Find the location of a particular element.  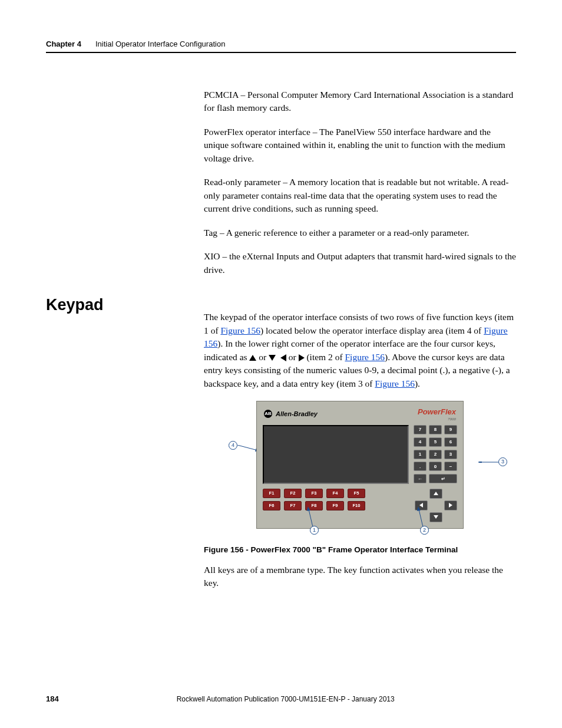

key-3: 3 is located at coordinates (451, 454).